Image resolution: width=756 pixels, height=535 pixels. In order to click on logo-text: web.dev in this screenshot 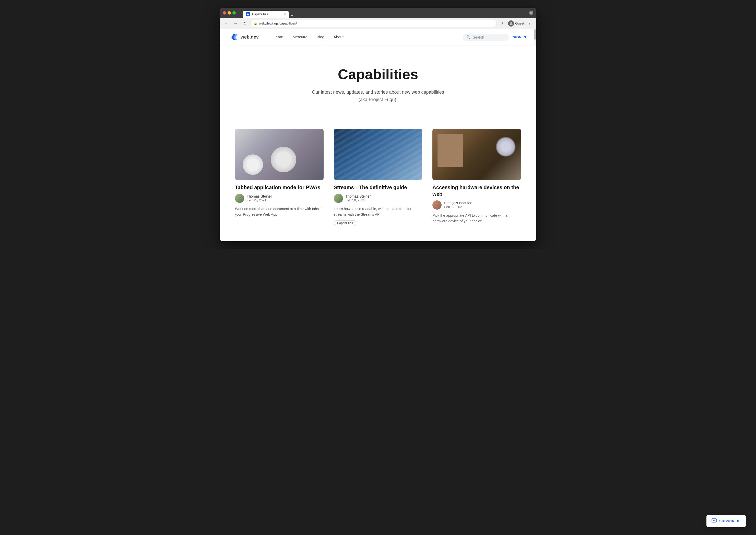, I will do `click(250, 37)`.